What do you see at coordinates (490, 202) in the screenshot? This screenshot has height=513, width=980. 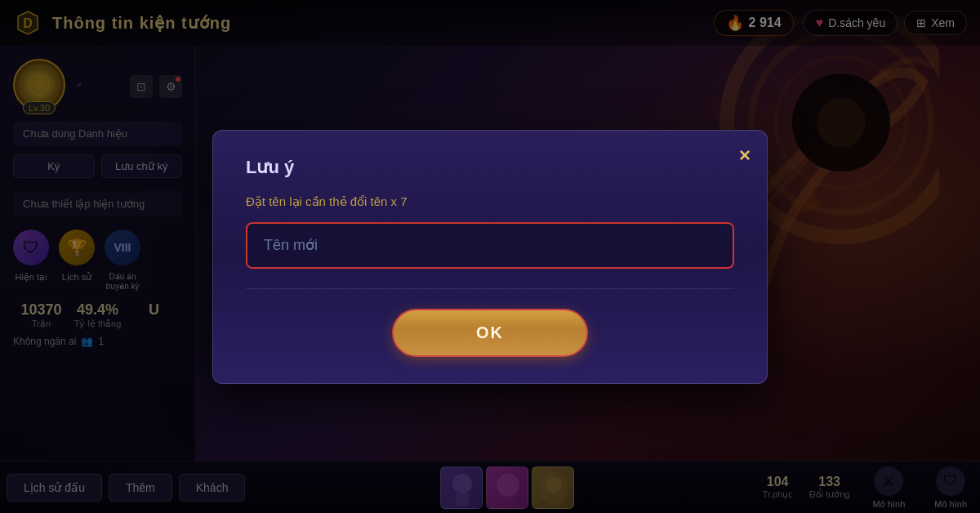 I see `modal-hint: Đặt tên lại cần thẻ đổi tên x 7` at bounding box center [490, 202].